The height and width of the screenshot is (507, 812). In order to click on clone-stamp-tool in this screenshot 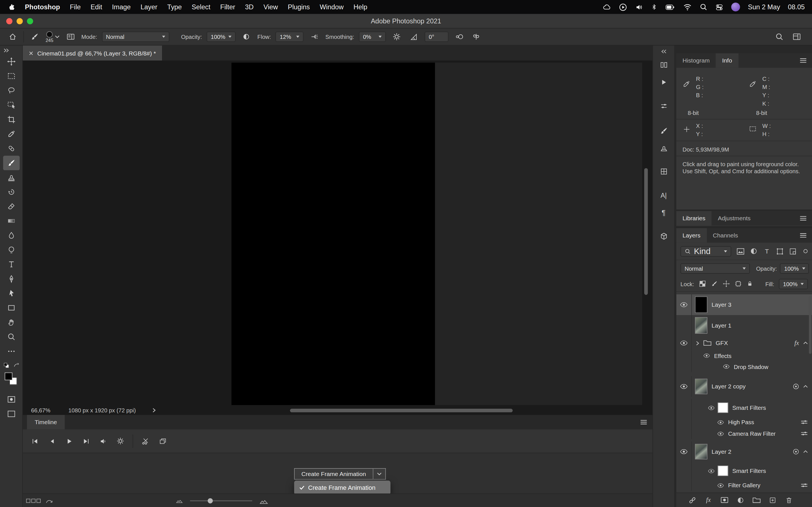, I will do `click(11, 177)`.